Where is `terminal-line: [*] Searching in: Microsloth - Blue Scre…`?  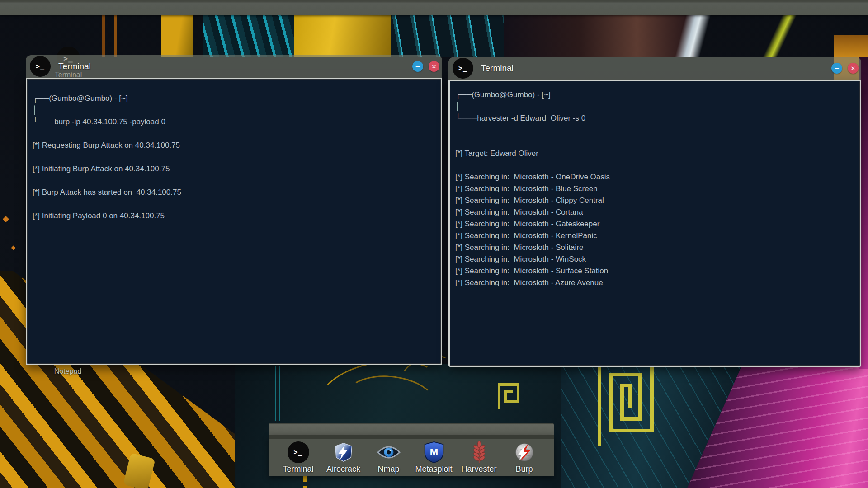
terminal-line: [*] Searching in: Microsloth - Blue Scre… is located at coordinates (655, 189).